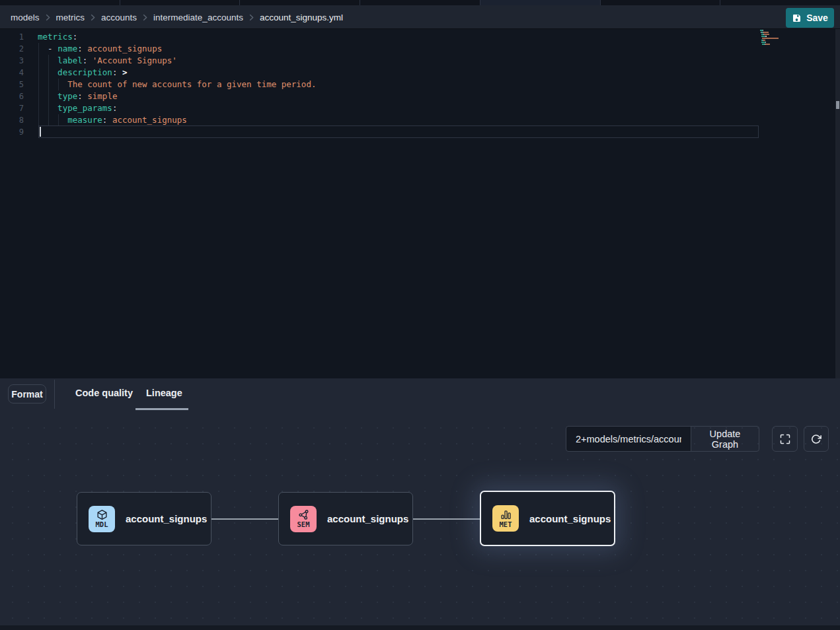 This screenshot has height=630, width=840. Describe the element at coordinates (25, 17) in the screenshot. I see `breadcrumb-item: models` at that location.